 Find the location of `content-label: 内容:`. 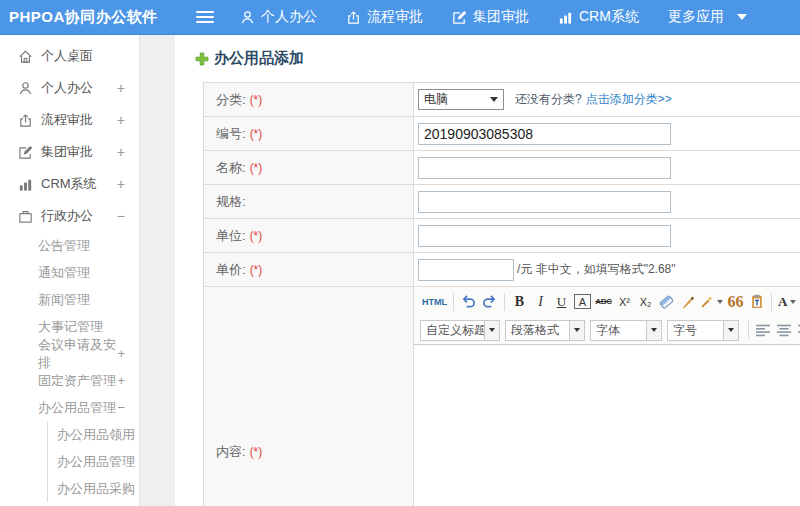

content-label: 内容: is located at coordinates (231, 452).